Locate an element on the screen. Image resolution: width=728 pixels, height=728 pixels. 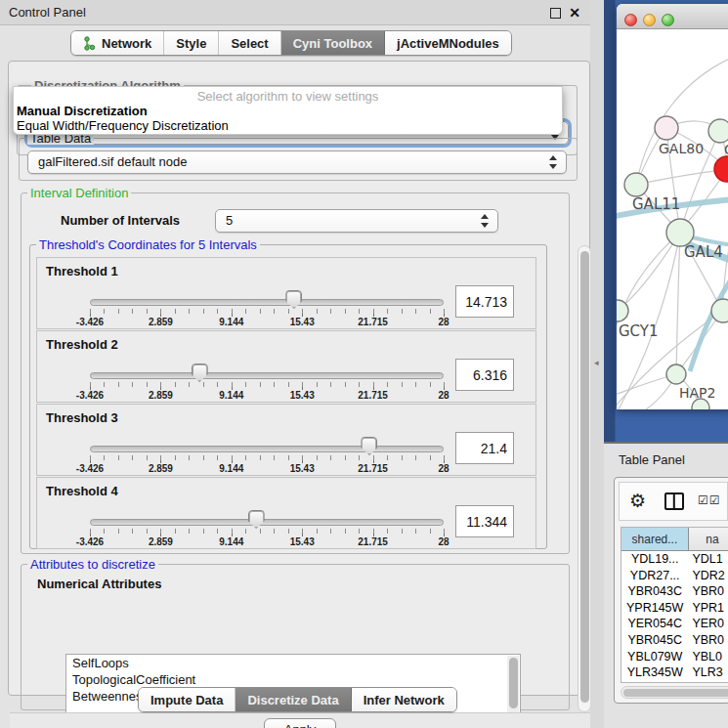
threshold-1-slider-track is located at coordinates (267, 303).